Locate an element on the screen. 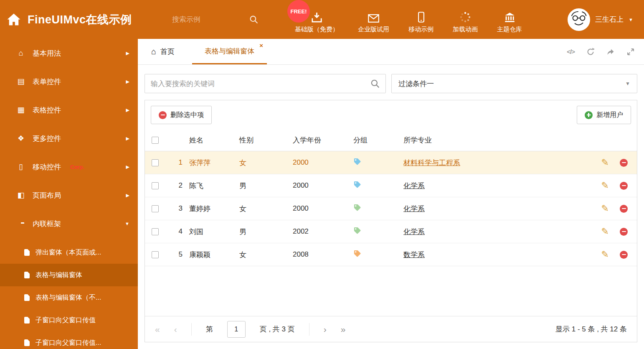 Image resolution: width=644 pixels, height=349 pixels. nav-item-loading-demo: 加载动画 is located at coordinates (465, 22).